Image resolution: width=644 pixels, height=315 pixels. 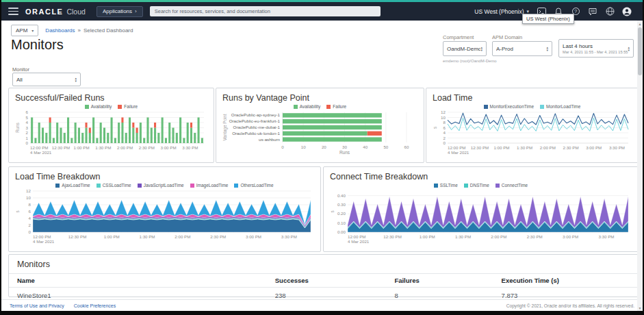 What do you see at coordinates (257, 185) in the screenshot?
I see `legend-label: OthersLoadTime` at bounding box center [257, 185].